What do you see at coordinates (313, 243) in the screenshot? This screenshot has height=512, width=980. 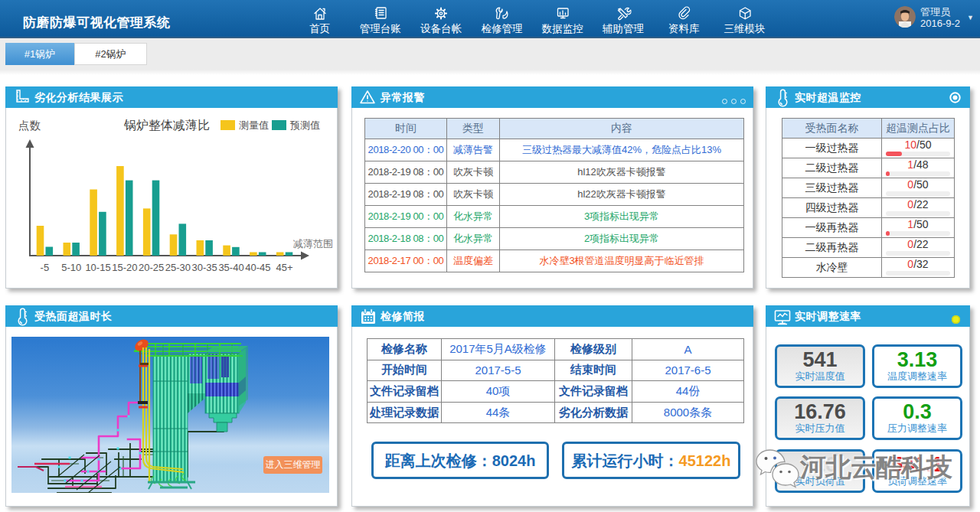 I see `svg-text: 减薄范围` at bounding box center [313, 243].